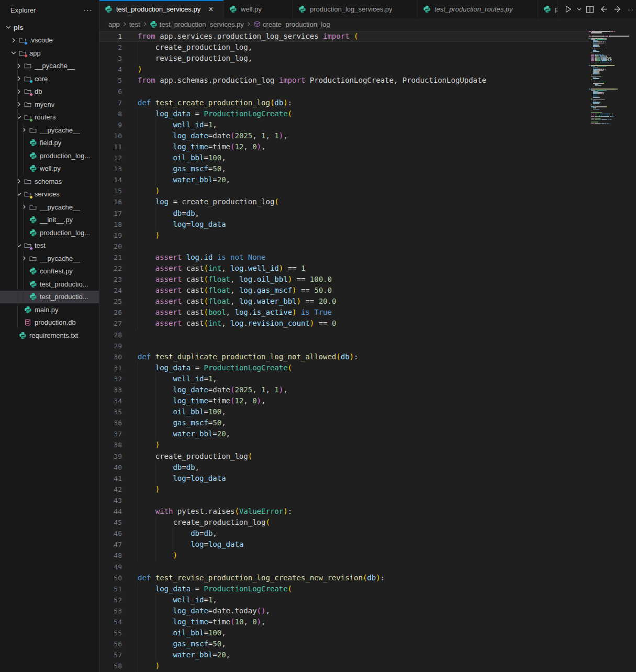 Image resolution: width=636 pixels, height=672 pixels. Describe the element at coordinates (162, 9) in the screenshot. I see `tab-test_production_services.py: test_production_services.py×` at that location.